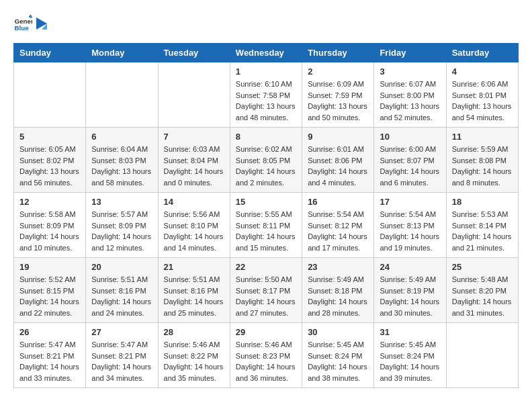  Describe the element at coordinates (193, 53) in the screenshot. I see `calendar-day-header: Tuesday` at that location.